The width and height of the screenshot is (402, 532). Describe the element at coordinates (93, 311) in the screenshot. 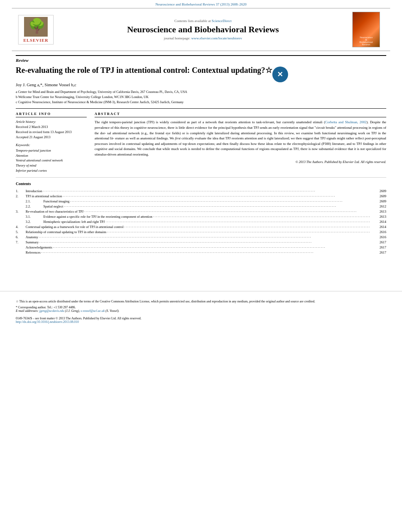

I see `email2-link: s.vossel@ucl.ac.uk` at that location.